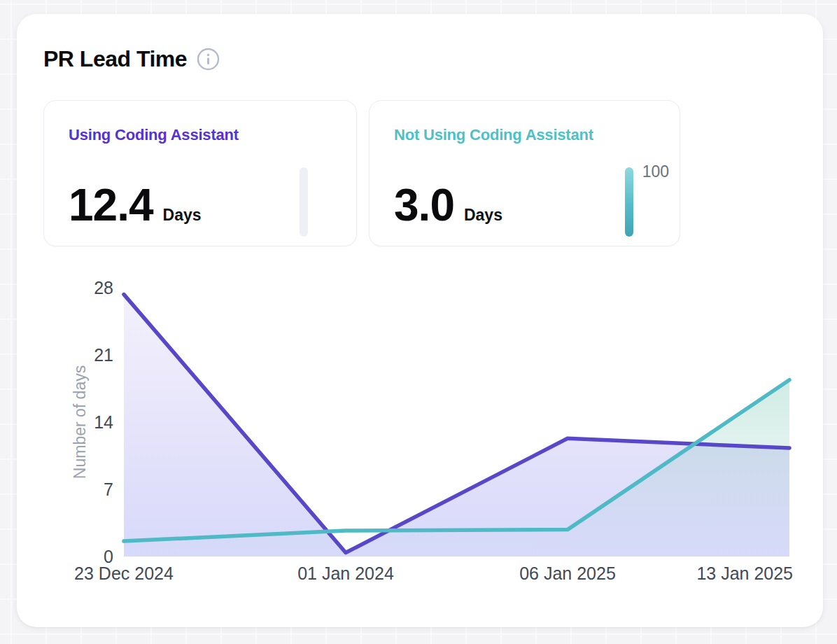  Describe the element at coordinates (104, 422) in the screenshot. I see `y-tick-label: 14` at that location.